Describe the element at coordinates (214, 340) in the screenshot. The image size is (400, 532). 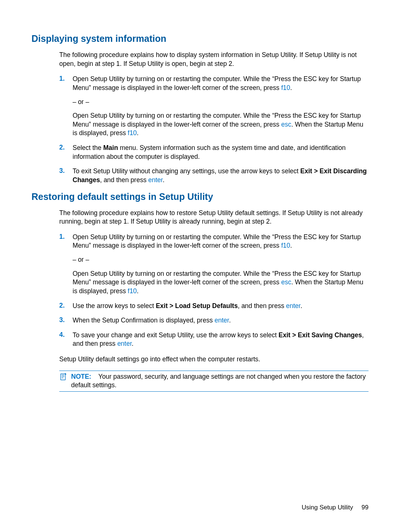
I see `list-item: 4. To save your change and exit Setup Ut…` at that location.